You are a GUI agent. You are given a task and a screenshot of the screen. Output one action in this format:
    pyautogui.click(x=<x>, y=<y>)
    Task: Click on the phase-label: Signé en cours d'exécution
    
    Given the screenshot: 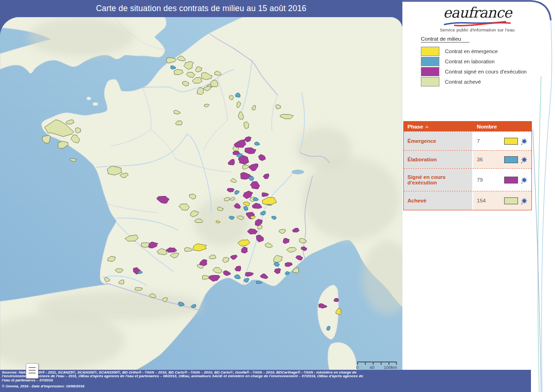 What is the action you would take?
    pyautogui.click(x=438, y=180)
    